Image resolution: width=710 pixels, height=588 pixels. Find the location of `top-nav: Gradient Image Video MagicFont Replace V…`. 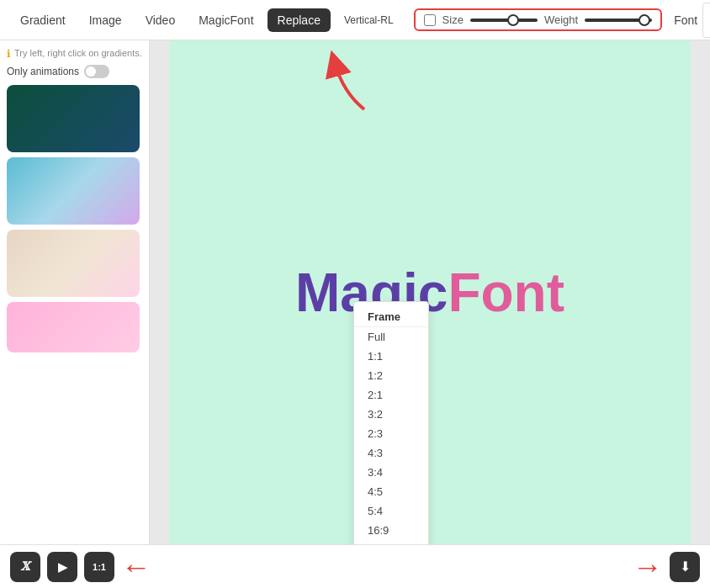

top-nav: Gradient Image Video MagicFont Replace V… is located at coordinates (355, 20).